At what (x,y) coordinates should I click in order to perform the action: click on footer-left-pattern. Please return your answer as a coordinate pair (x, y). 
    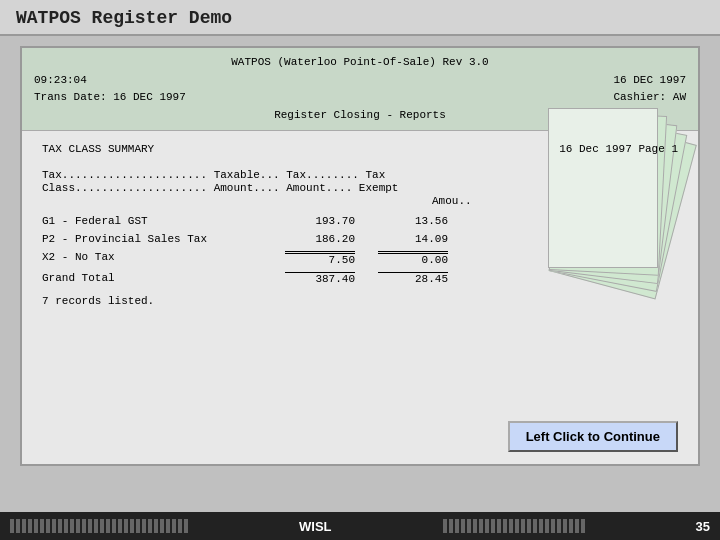
    Looking at the image, I should click on (99, 526).